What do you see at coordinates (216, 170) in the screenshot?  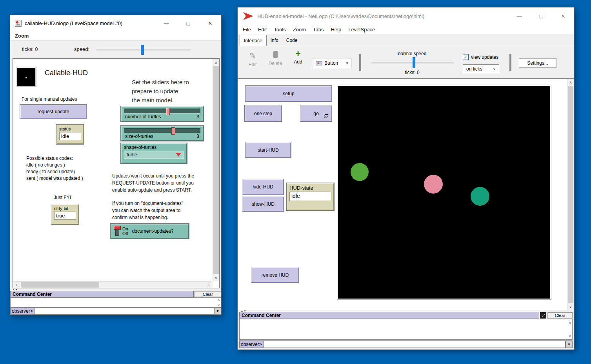 I see `model-vscrollbar: ∧ ∨` at bounding box center [216, 170].